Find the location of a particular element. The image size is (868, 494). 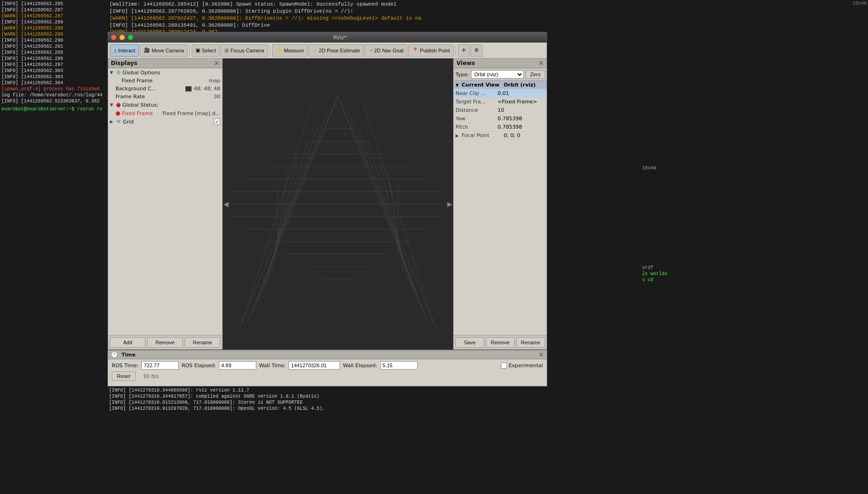

views-save-button: Save is located at coordinates (470, 342).